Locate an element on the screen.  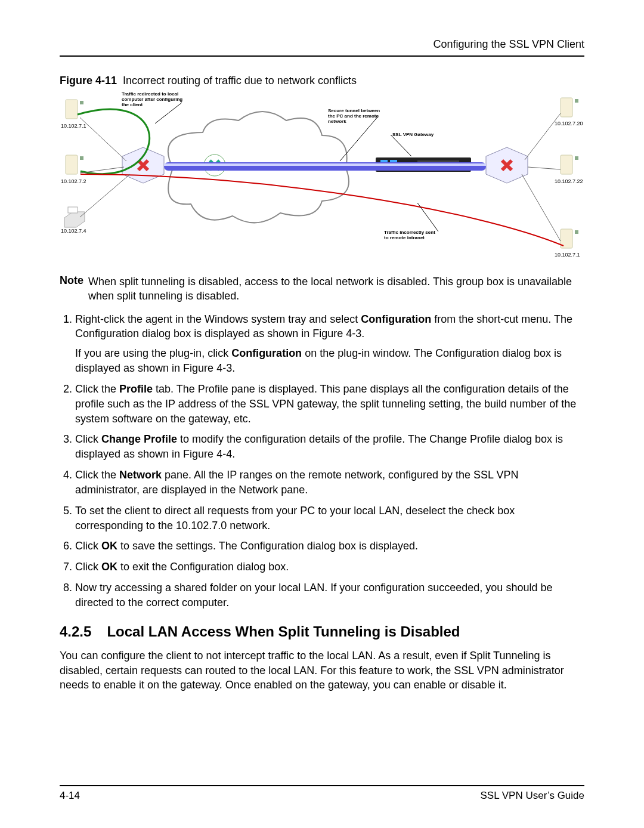
section-number: 4.2.5 is located at coordinates (75, 632).